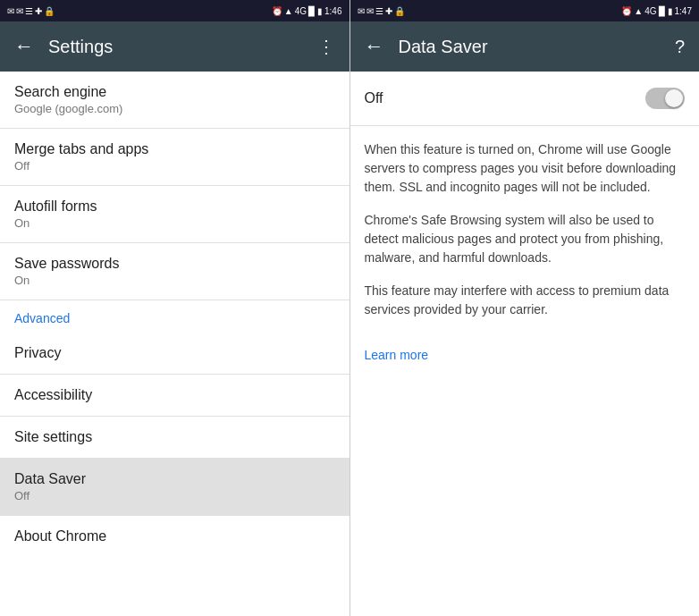 This screenshot has width=699, height=616. What do you see at coordinates (526, 168) in the screenshot?
I see `description-1: When this feature is turned on, Chrome w…` at bounding box center [526, 168].